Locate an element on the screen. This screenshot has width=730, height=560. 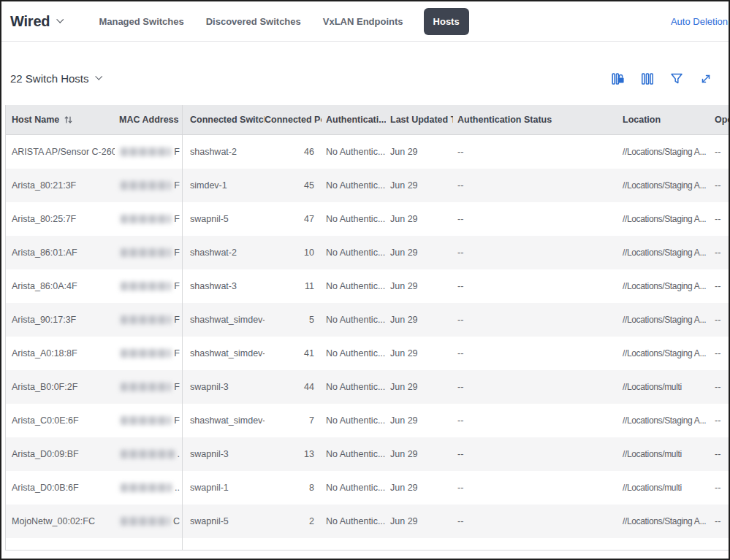
table-header: Host Name MAC Address Connected Switch N… is located at coordinates (368, 120).